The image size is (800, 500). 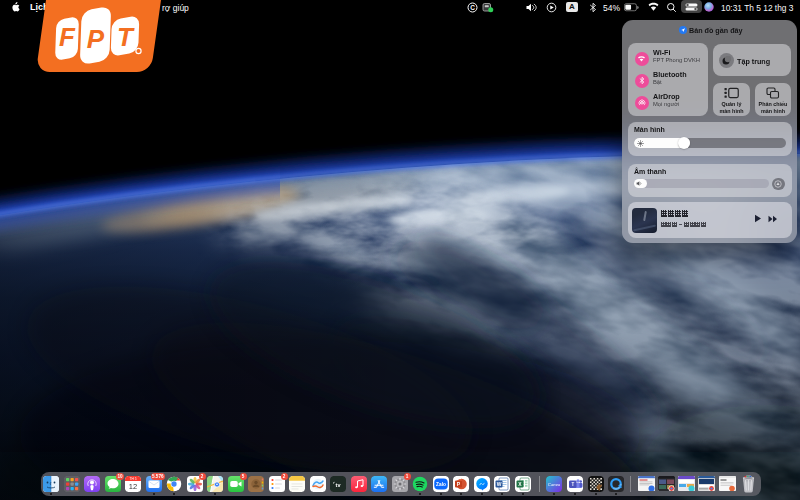 What do you see at coordinates (68, 37) in the screenshot?
I see `svg-text: F` at bounding box center [68, 37].